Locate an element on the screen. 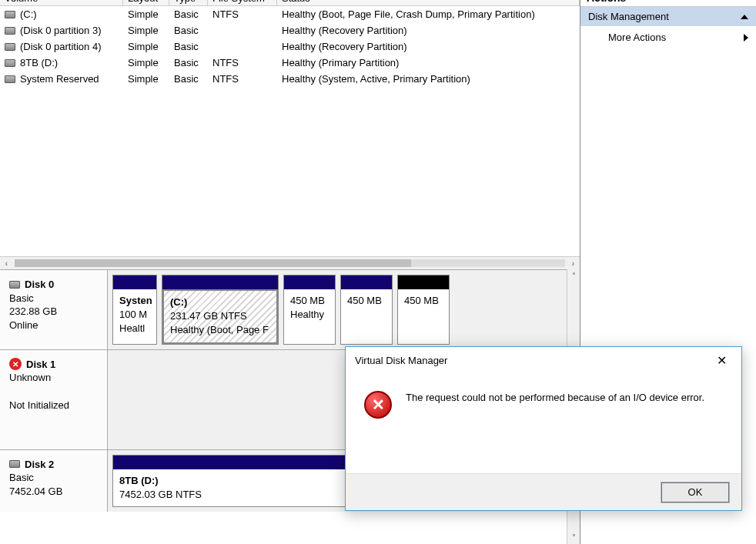  dialog-title: Virtual Disk Manager is located at coordinates (401, 360).